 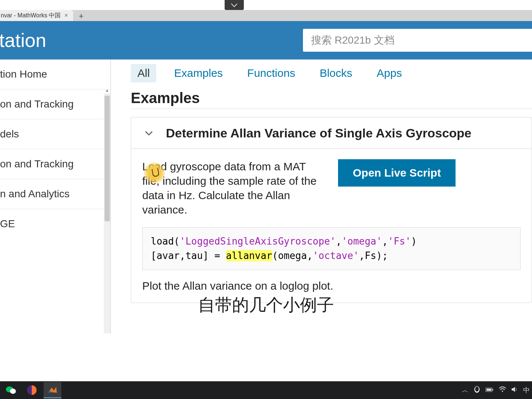 What do you see at coordinates (293, 256) in the screenshot?
I see `code-text: (omega,` at bounding box center [293, 256].